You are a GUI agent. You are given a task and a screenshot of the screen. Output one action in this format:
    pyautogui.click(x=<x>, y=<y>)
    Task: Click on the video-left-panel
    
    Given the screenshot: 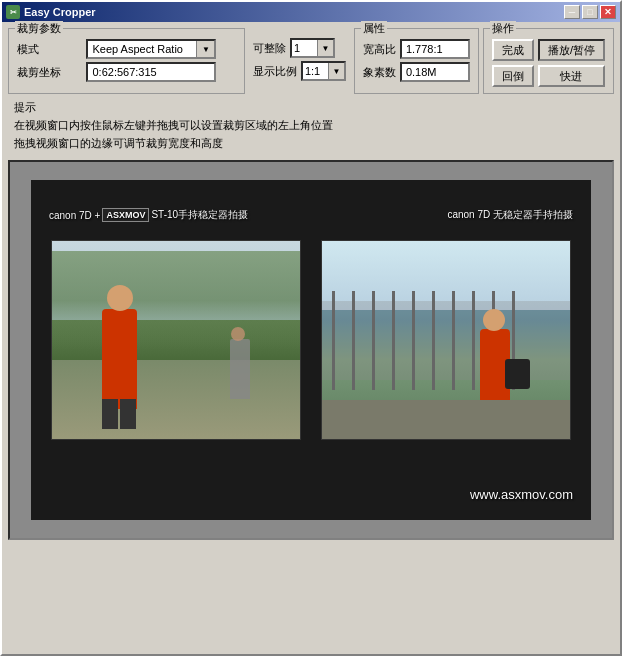 What is the action you would take?
    pyautogui.click(x=176, y=340)
    